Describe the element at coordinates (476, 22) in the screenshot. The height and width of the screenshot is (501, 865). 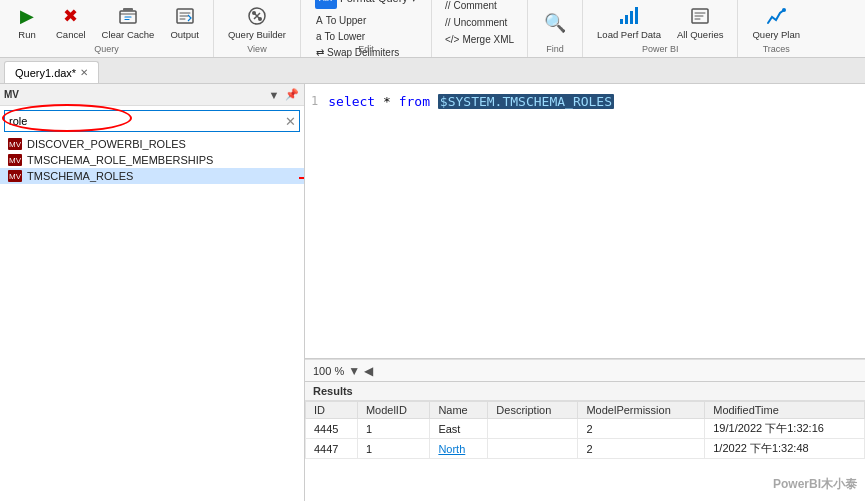
I see `uncomment-button: // Uncomment` at that location.